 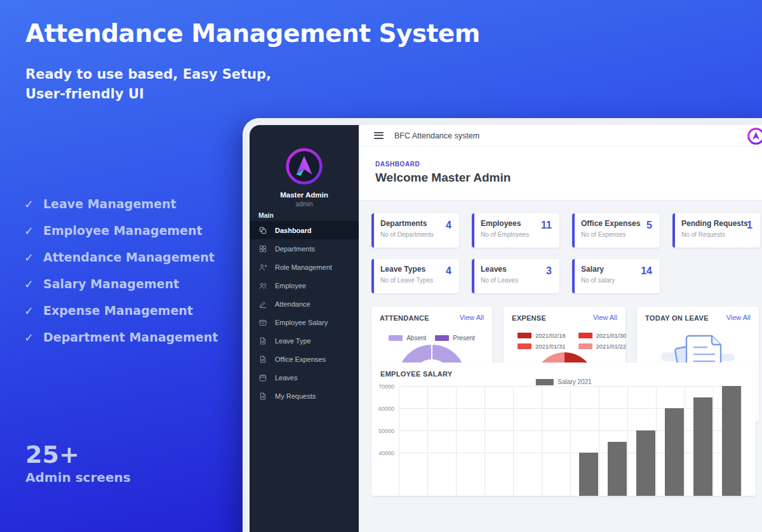 What do you see at coordinates (649, 225) in the screenshot?
I see `stat-card-value: 5` at bounding box center [649, 225].